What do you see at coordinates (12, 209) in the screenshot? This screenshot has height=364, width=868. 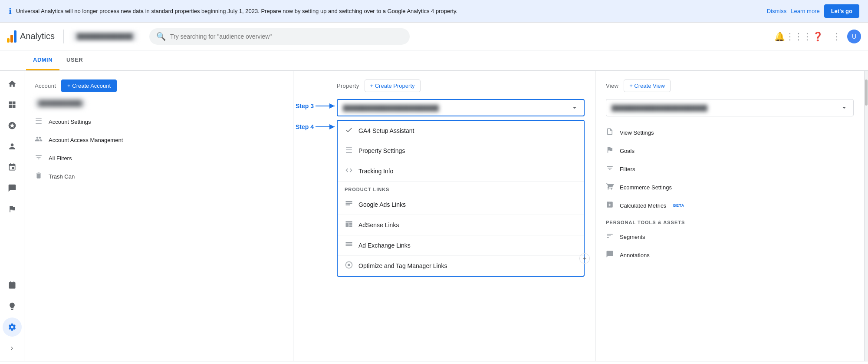 I see `sidebar-item-conversions` at bounding box center [12, 209].